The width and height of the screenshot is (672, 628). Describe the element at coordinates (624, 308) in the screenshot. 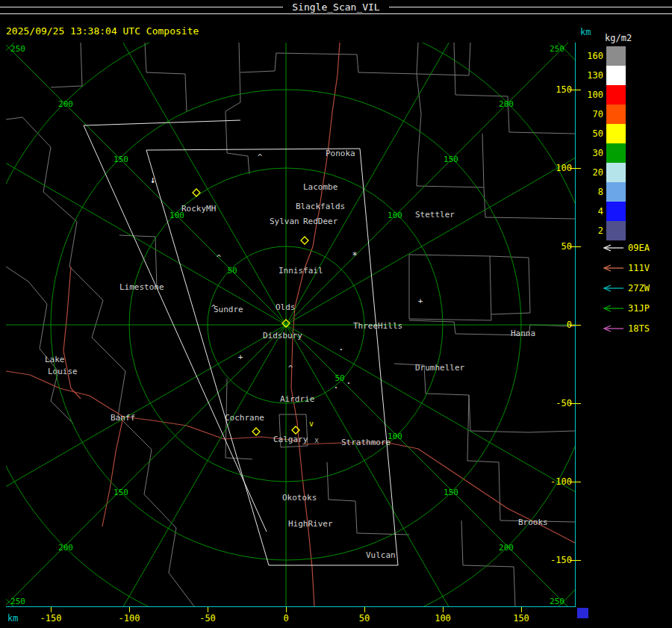

I see `storm-legend-row: 31JP` at that location.